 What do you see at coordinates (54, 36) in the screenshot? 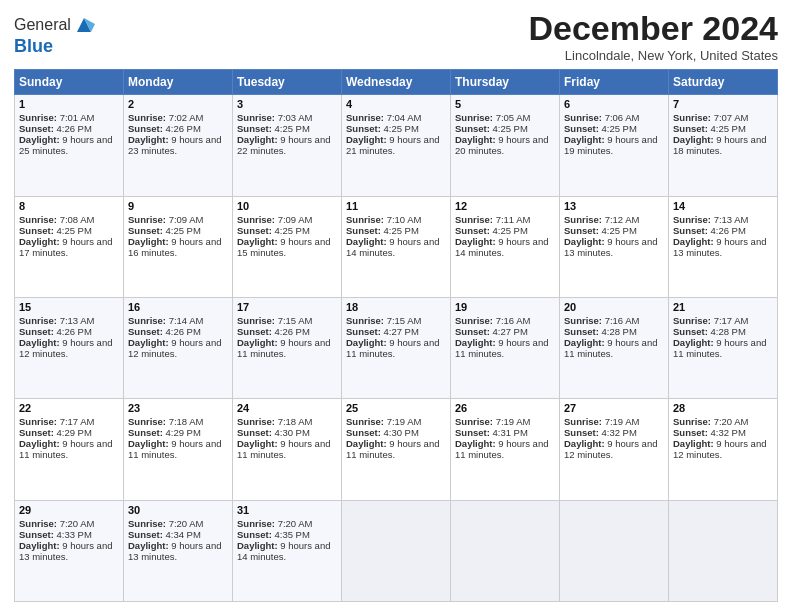
I see `logo: General Blue` at bounding box center [54, 36].